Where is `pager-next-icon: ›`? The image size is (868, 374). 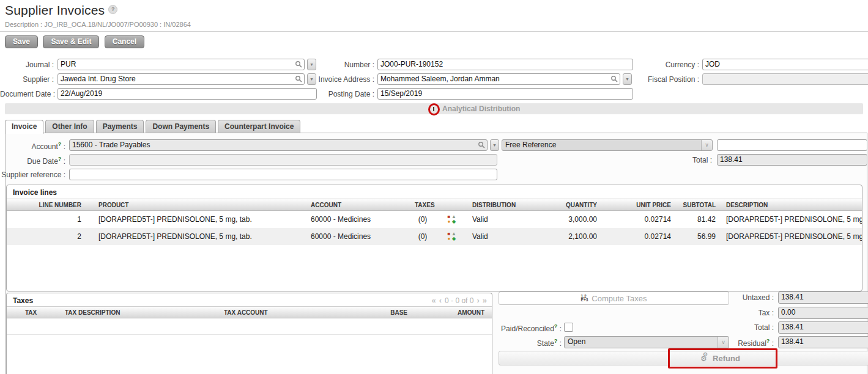
pager-next-icon: › is located at coordinates (478, 301).